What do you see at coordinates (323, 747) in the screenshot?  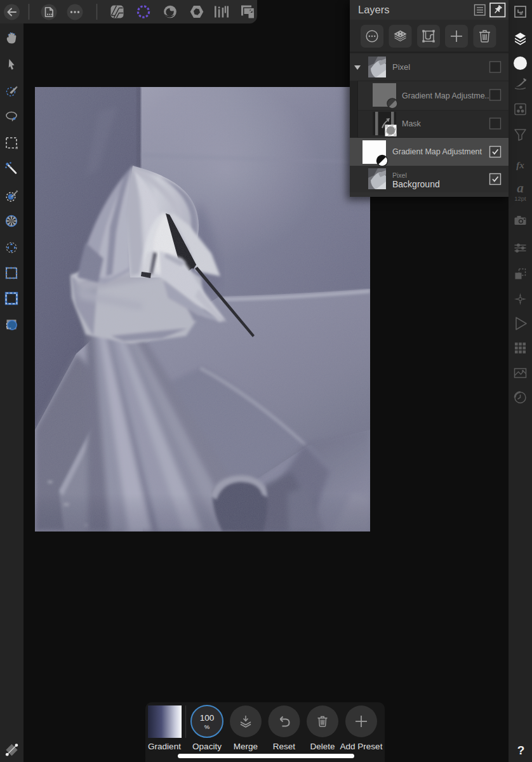 I see `svg-text: Delete` at bounding box center [323, 747].